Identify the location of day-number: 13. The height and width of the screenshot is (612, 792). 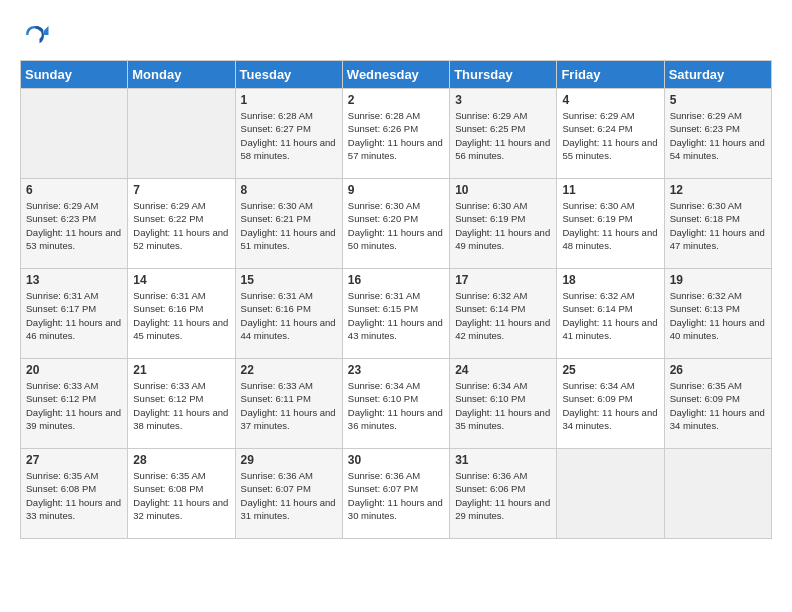
(74, 280).